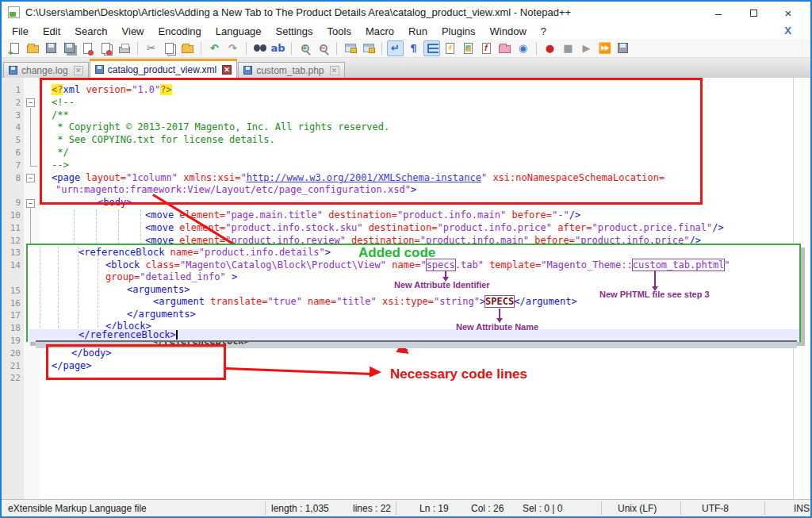  What do you see at coordinates (788, 13) in the screenshot?
I see `close-button: ×` at bounding box center [788, 13].